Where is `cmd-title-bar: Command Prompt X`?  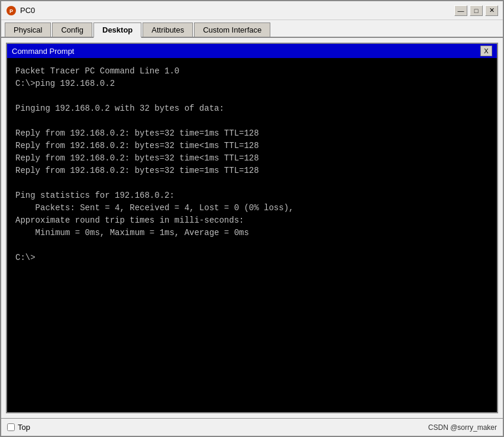 cmd-title-bar: Command Prompt X is located at coordinates (252, 51).